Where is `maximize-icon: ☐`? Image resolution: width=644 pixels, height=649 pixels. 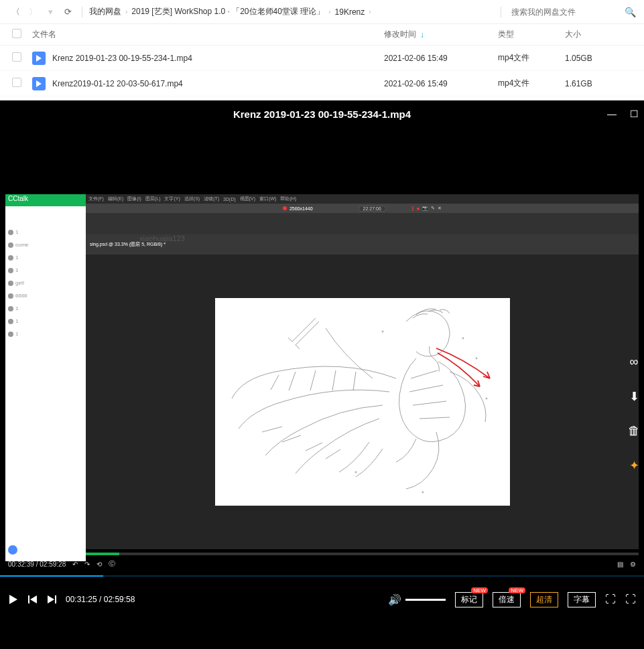
maximize-icon: ☐ is located at coordinates (634, 114).